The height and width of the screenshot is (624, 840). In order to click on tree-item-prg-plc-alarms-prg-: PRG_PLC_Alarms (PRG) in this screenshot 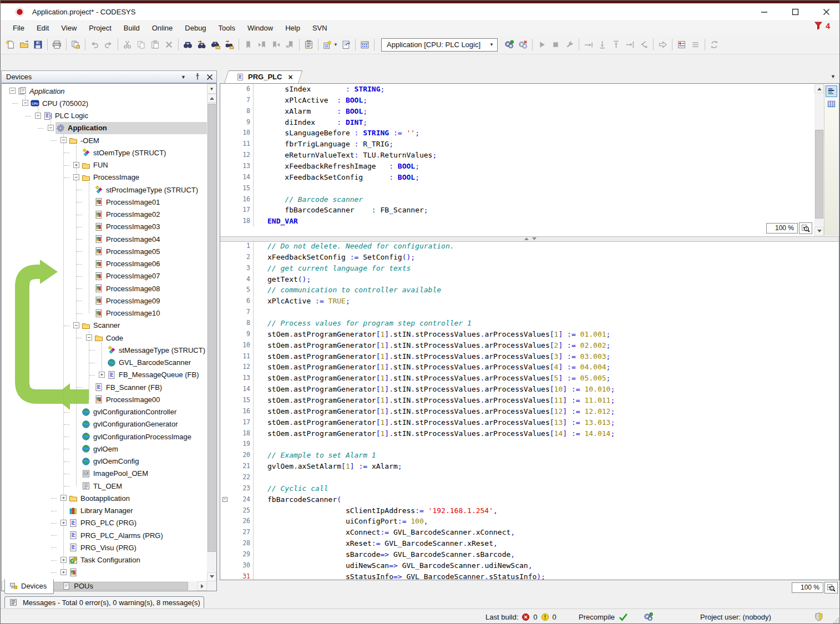, I will do `click(104, 535)`.